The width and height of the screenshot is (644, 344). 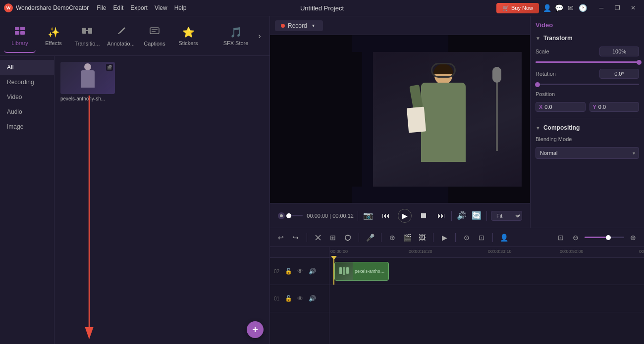 What do you see at coordinates (601, 8) in the screenshot?
I see `minimize-button: ─` at bounding box center [601, 8].